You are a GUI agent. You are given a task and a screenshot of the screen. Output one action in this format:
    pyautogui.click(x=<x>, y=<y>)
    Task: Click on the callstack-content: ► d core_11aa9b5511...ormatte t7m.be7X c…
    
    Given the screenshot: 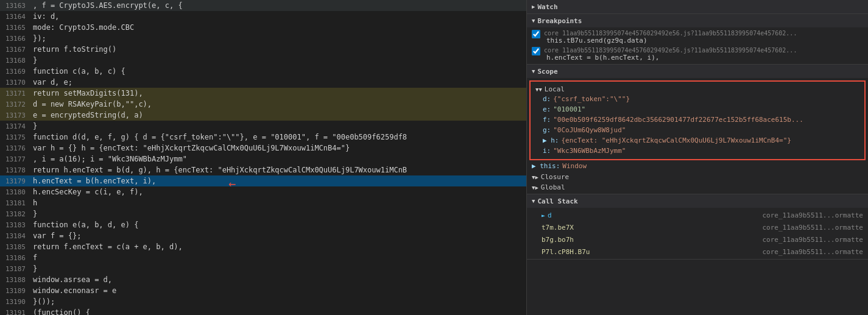 What is the action you would take?
    pyautogui.click(x=697, y=233)
    